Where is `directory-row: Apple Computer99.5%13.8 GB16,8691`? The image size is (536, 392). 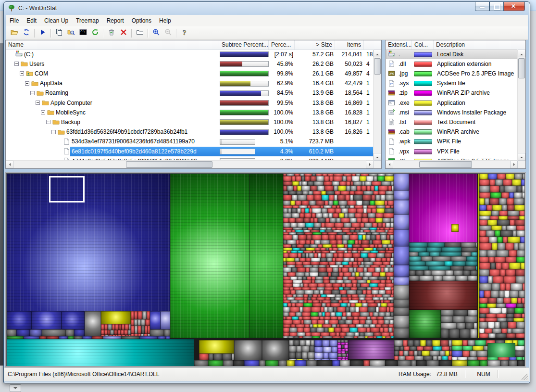 directory-row: Apple Computer99.5%13.8 GB16,8691 is located at coordinates (190, 103).